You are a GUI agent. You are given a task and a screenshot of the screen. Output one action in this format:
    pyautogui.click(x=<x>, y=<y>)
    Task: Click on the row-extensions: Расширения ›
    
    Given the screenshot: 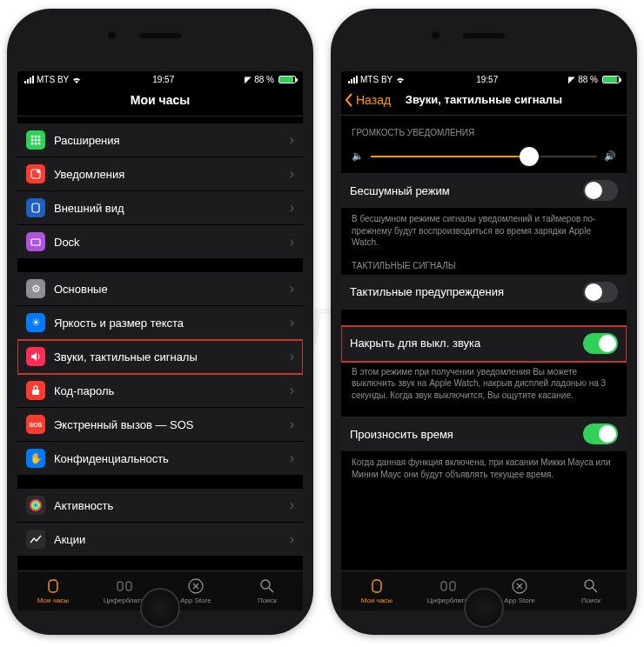 What is the action you would take?
    pyautogui.click(x=160, y=141)
    